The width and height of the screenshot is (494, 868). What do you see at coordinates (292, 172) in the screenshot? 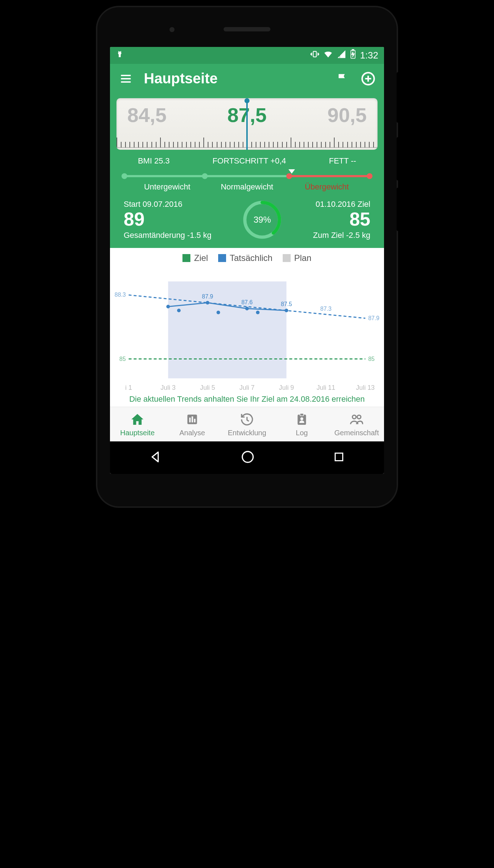
I see `bmi-marker` at bounding box center [292, 172].